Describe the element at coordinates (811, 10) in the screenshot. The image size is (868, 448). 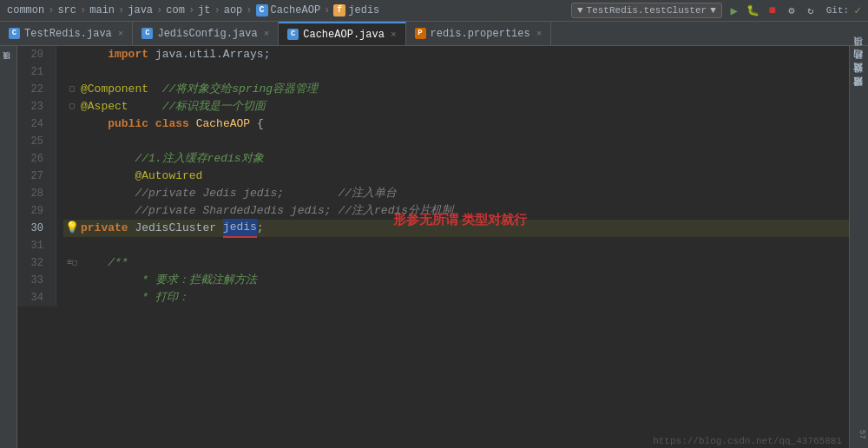
I see `run-extra-button: ↻` at that location.